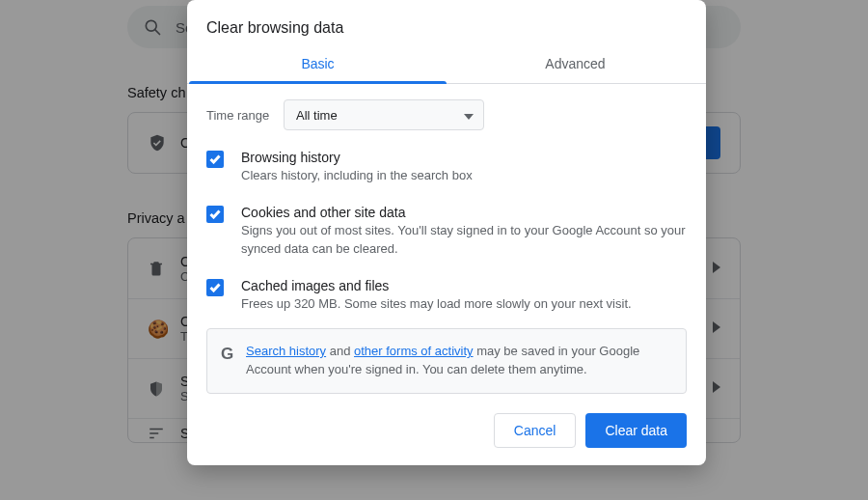  I want to click on option-title: Cookies and other site data, so click(464, 212).